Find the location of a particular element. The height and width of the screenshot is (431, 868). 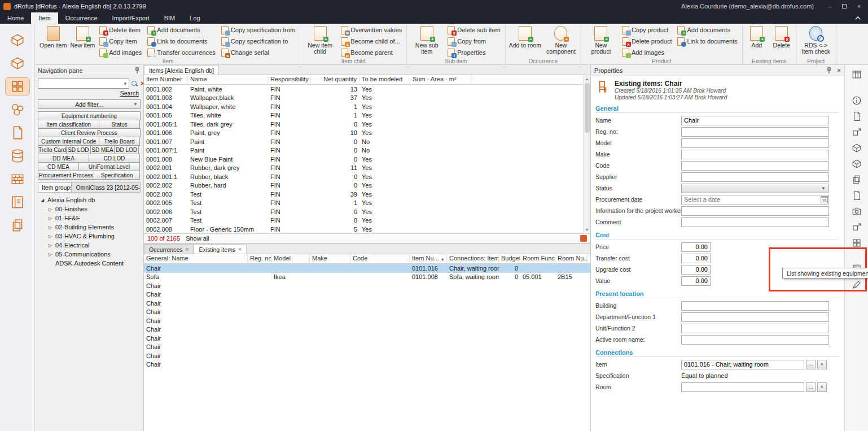

item-row: 0001.005 Tiles, white FIN 1 Yes is located at coordinates (367, 116).